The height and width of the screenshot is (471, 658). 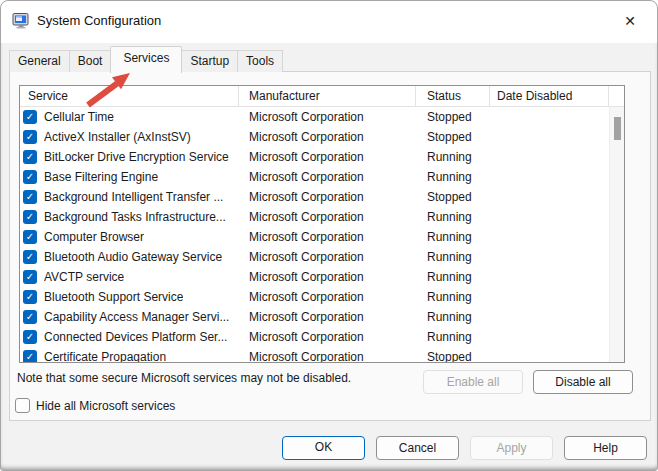 I want to click on service-row: ✓Background Intelligent Transfer ...Micr…, so click(x=314, y=197).